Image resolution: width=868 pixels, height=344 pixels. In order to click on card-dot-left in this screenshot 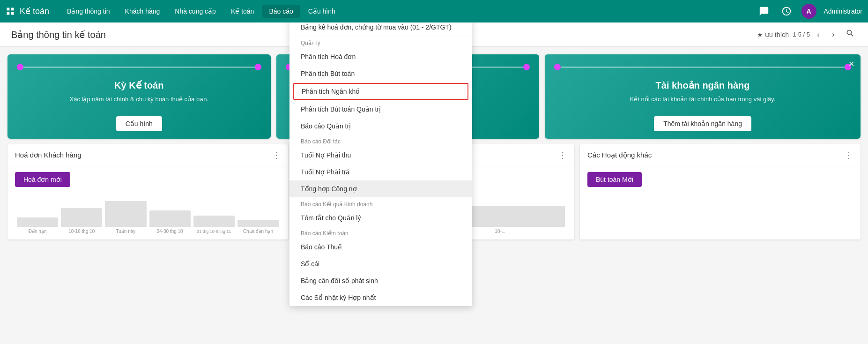, I will do `click(20, 67)`.